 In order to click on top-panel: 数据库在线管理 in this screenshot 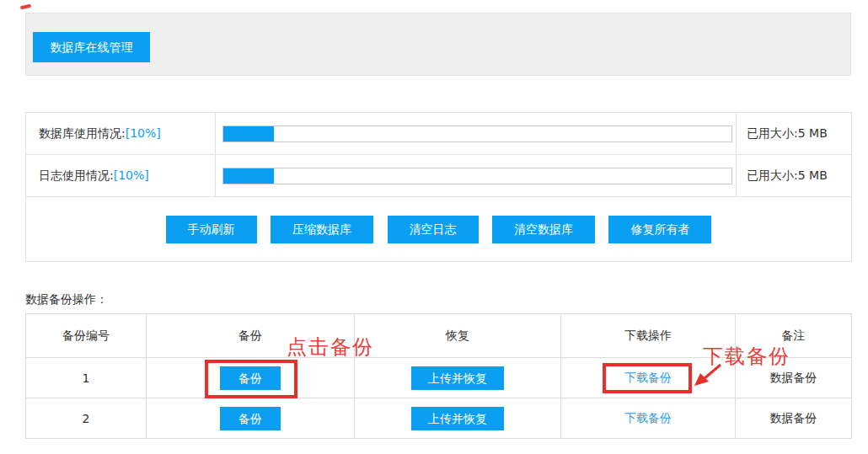, I will do `click(438, 44)`.